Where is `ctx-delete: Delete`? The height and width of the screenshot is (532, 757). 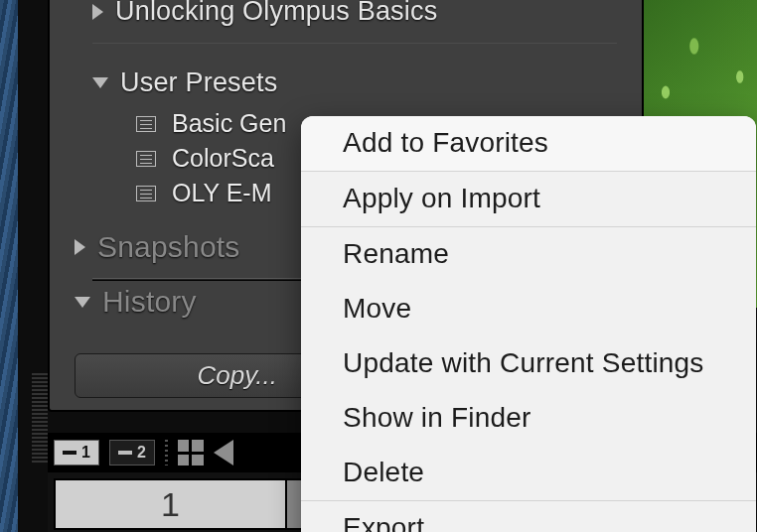 ctx-delete: Delete is located at coordinates (529, 472).